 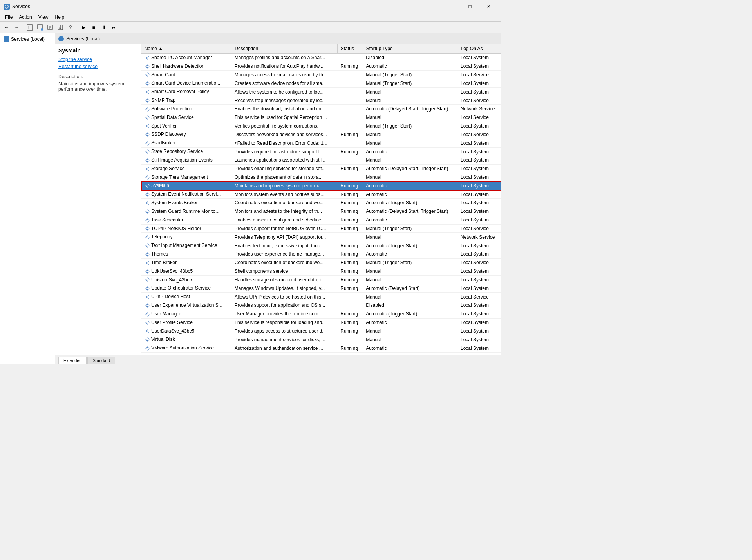 What do you see at coordinates (321, 66) in the screenshot?
I see `table-row: Shell Hardware DetectionProvides notific…` at bounding box center [321, 66].